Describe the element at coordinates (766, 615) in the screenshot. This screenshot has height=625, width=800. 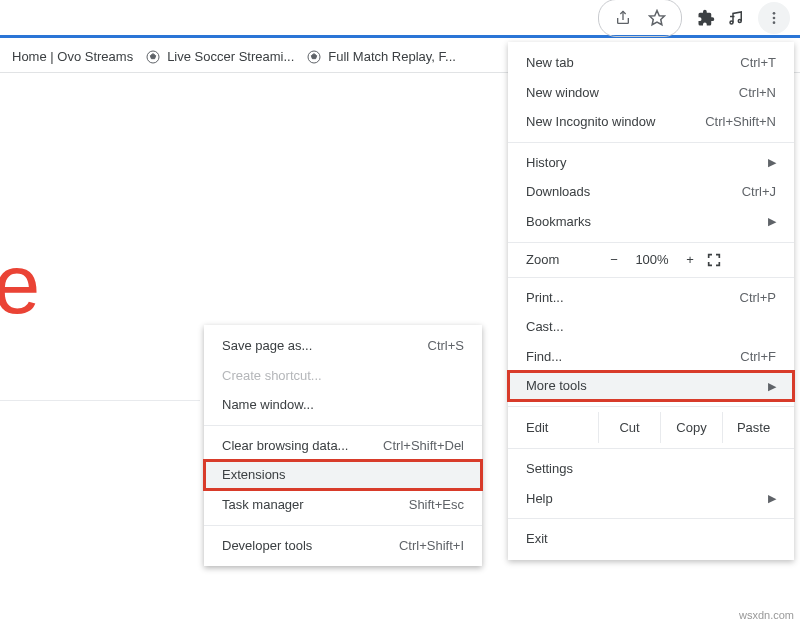
I see `watermark: wsxdn.com` at that location.